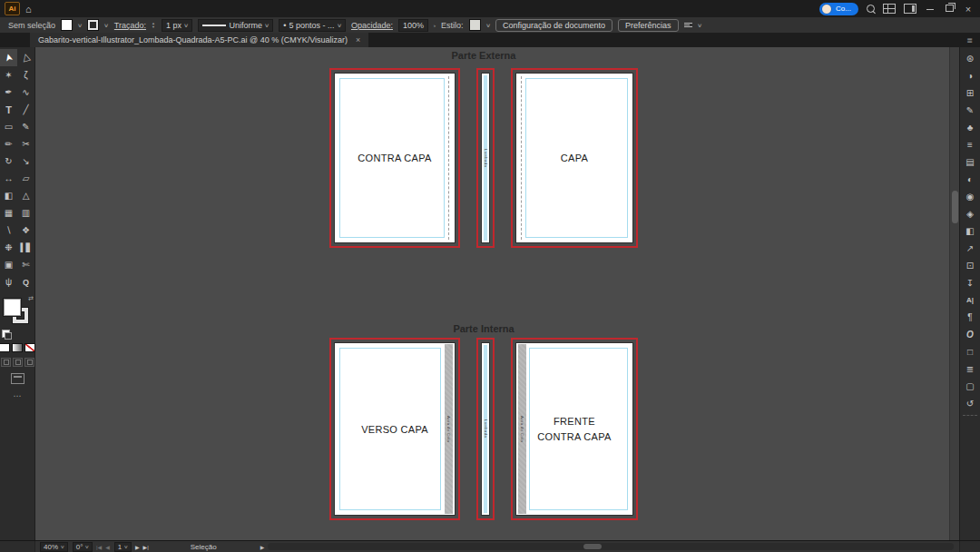  Describe the element at coordinates (9, 74) in the screenshot. I see `tool-magic-wand: ✶` at that location.